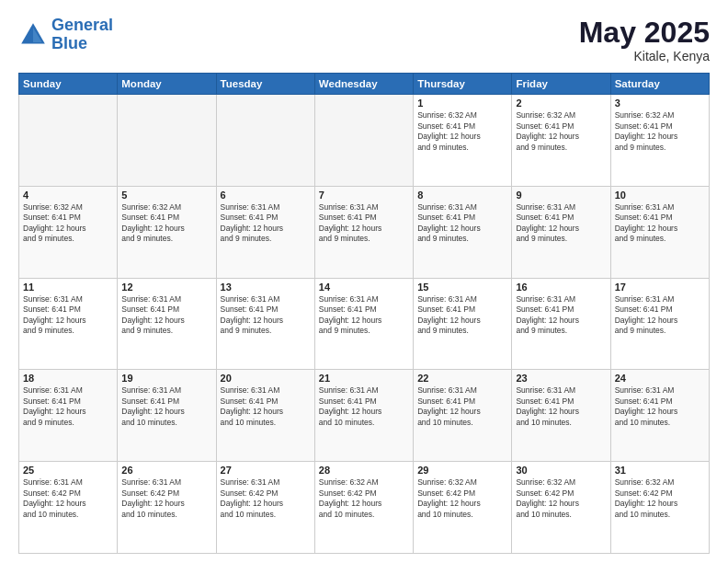 The height and width of the screenshot is (563, 728). What do you see at coordinates (364, 40) in the screenshot?
I see `header: General Blue May 2025 Kitale, Kenya` at bounding box center [364, 40].